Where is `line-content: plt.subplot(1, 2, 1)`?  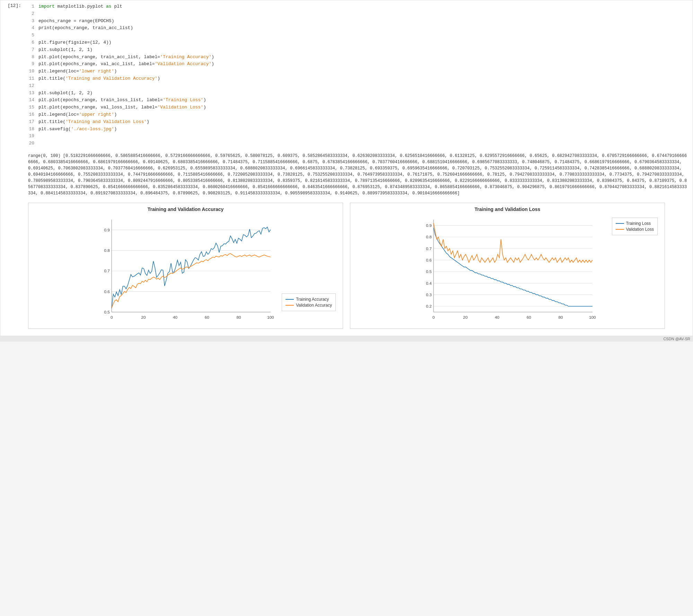
line-content: plt.subplot(1, 2, 1) is located at coordinates (65, 50).